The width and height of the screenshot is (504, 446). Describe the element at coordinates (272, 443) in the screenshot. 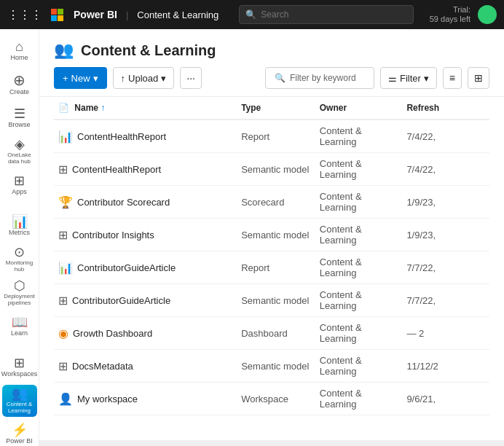

I see `bottom-scrollbar` at that location.